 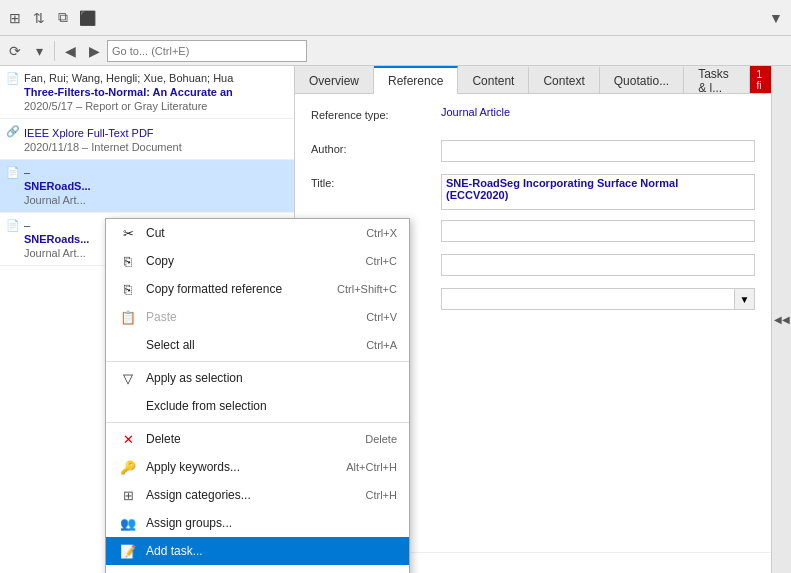 What do you see at coordinates (128, 571) in the screenshot?
I see `red-label-icon` at bounding box center [128, 571].